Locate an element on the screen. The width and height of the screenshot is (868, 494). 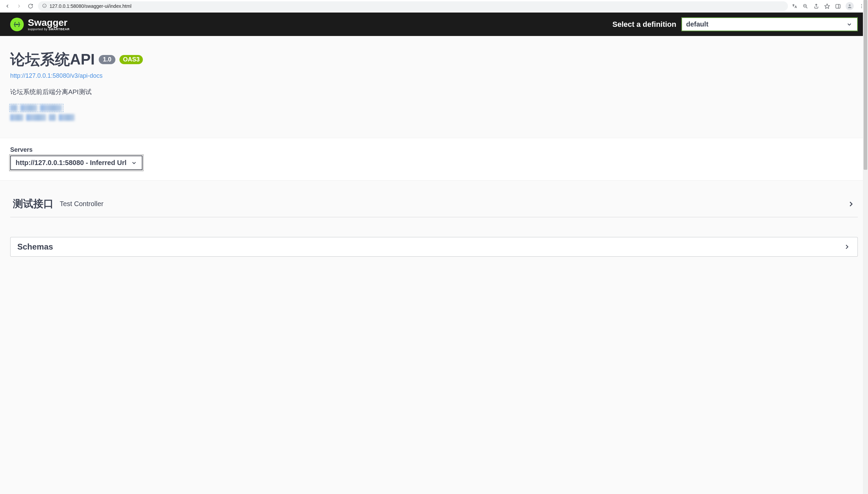
share-icon is located at coordinates (816, 6).